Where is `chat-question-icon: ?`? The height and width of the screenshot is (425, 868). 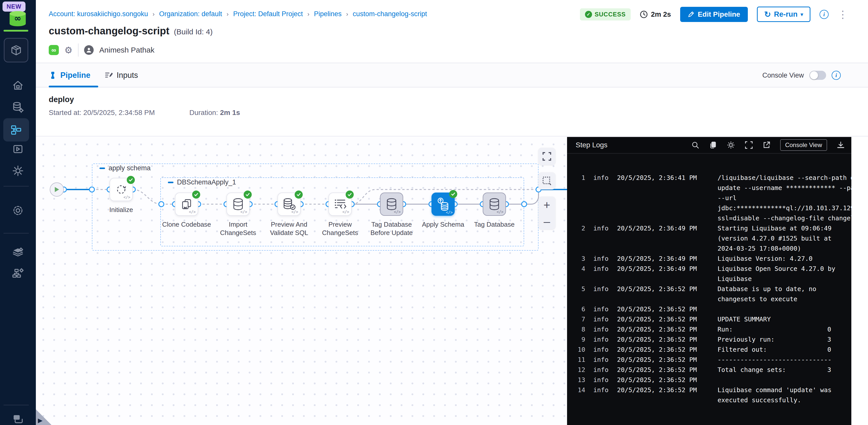
chat-question-icon: ? is located at coordinates (18, 419).